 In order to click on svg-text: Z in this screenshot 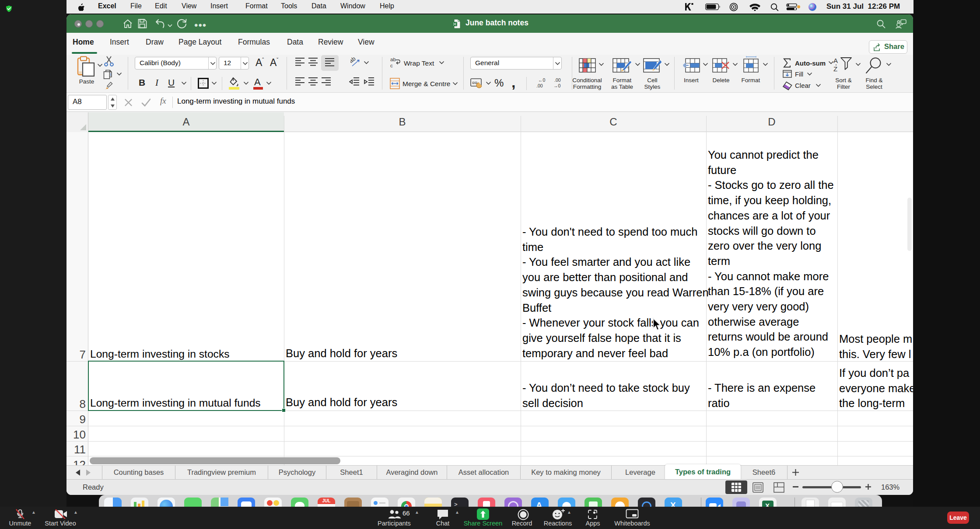, I will do `click(836, 69)`.